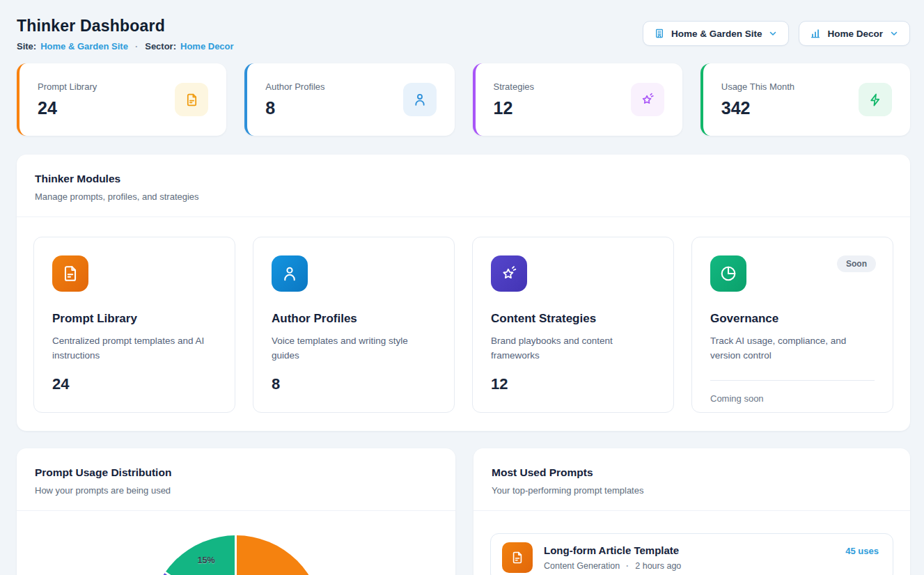 The image size is (924, 575). Describe the element at coordinates (573, 319) in the screenshot. I see `module-title: Content Strategies` at that location.